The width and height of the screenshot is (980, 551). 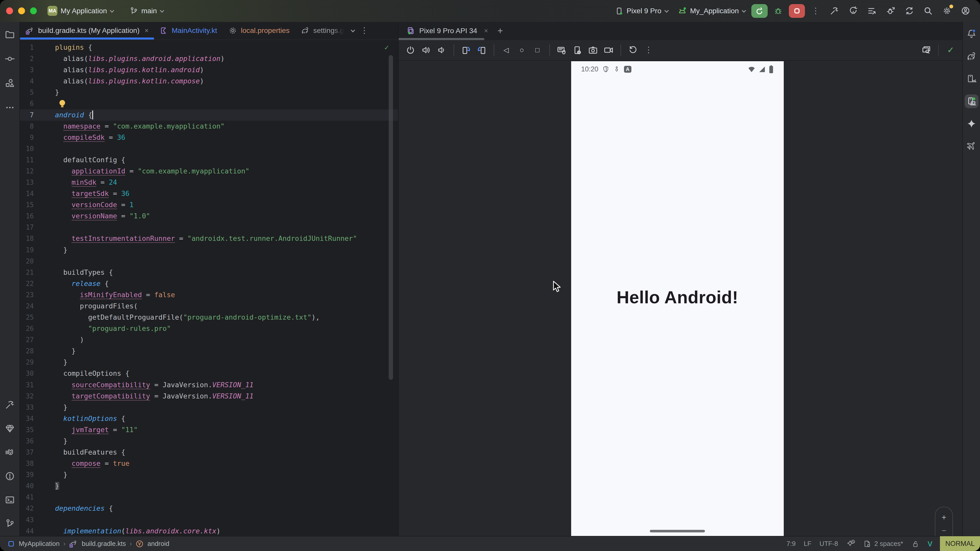 What do you see at coordinates (909, 11) in the screenshot?
I see `sync-project-button` at bounding box center [909, 11].